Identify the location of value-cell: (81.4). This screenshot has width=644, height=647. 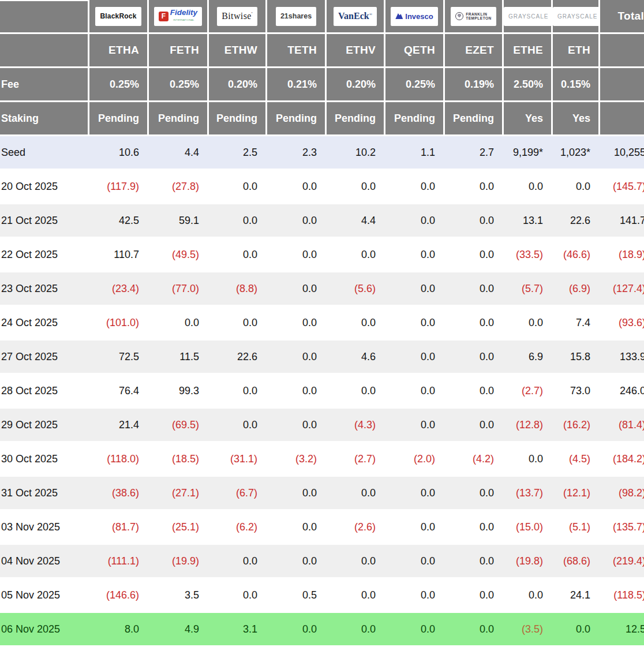
(622, 426).